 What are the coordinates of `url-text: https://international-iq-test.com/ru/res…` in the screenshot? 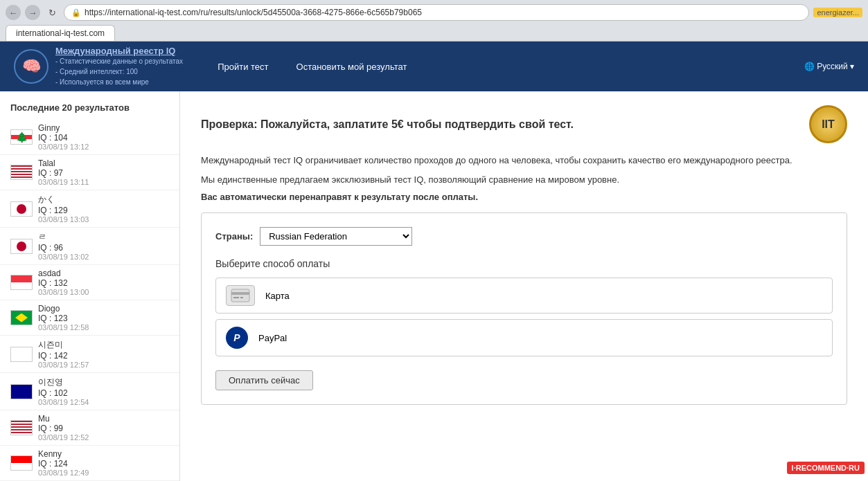 It's located at (254, 12).